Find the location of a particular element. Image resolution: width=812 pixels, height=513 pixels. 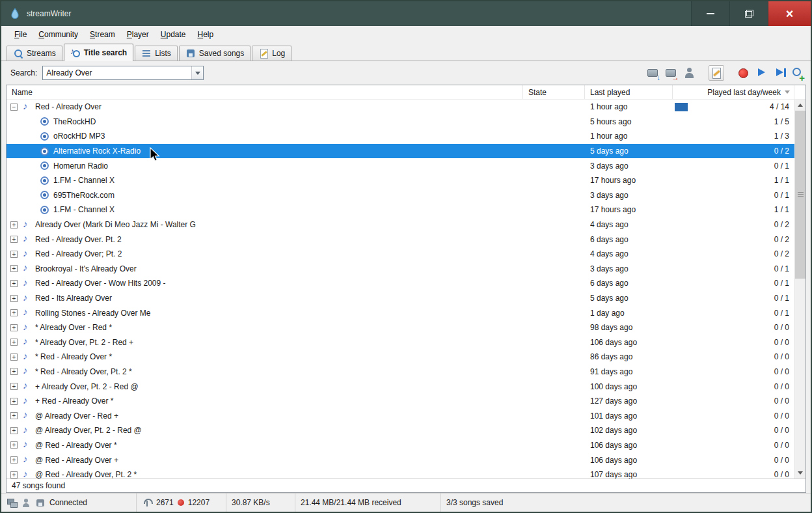

stream-name: @ Already Over, Pt. 2 - Red @ is located at coordinates (88, 430).